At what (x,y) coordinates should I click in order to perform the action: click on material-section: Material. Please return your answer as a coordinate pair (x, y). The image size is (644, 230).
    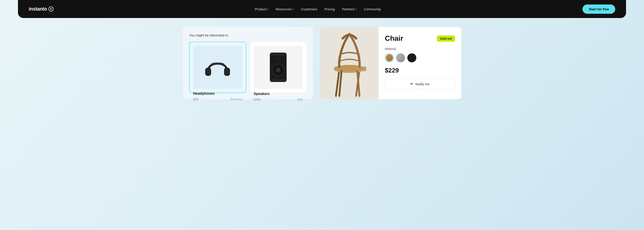
    Looking at the image, I should click on (420, 55).